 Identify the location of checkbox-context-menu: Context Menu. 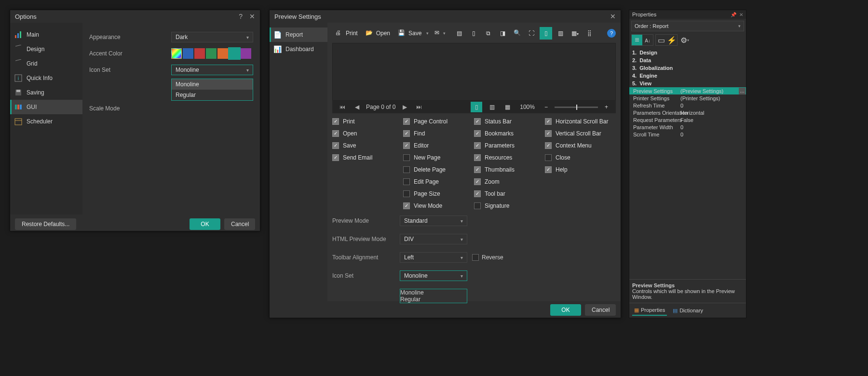
(581, 146).